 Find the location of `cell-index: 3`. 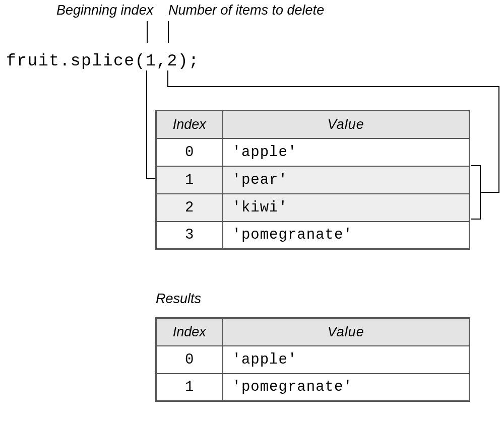

cell-index: 3 is located at coordinates (190, 236).